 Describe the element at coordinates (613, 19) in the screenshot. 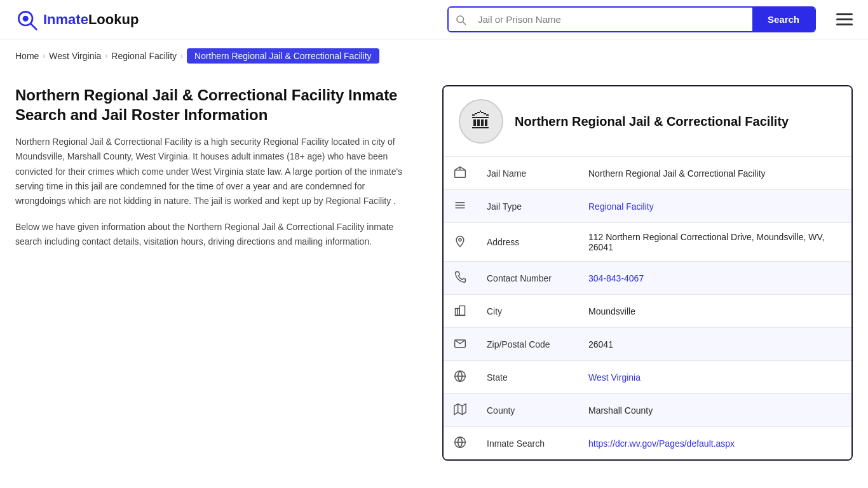

I see `search-input` at that location.